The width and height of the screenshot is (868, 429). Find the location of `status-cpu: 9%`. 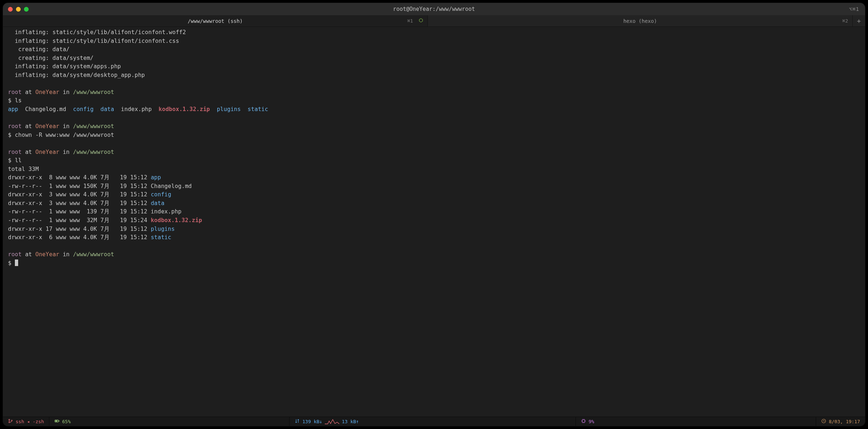

status-cpu: 9% is located at coordinates (696, 422).